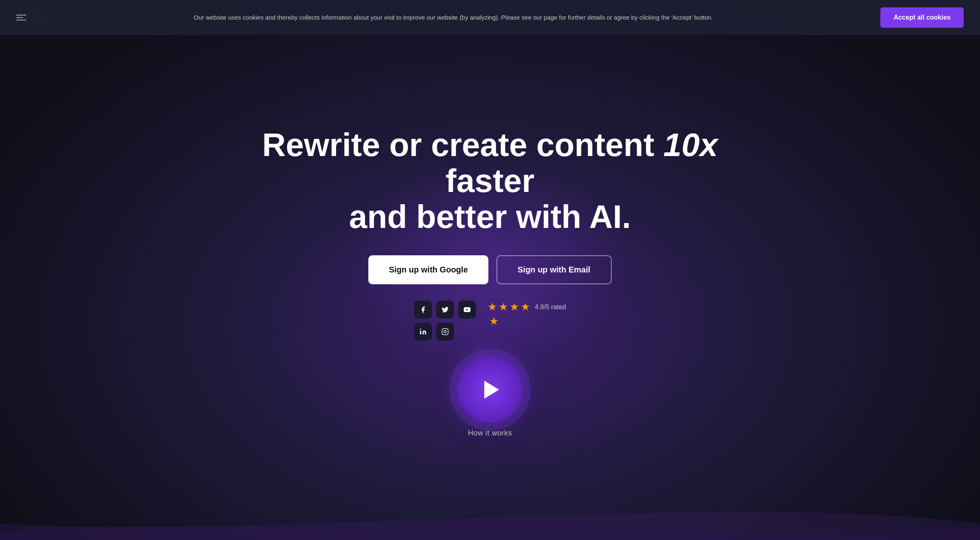  What do you see at coordinates (554, 270) in the screenshot?
I see `signup-email-button: Sign up with Email` at bounding box center [554, 270].